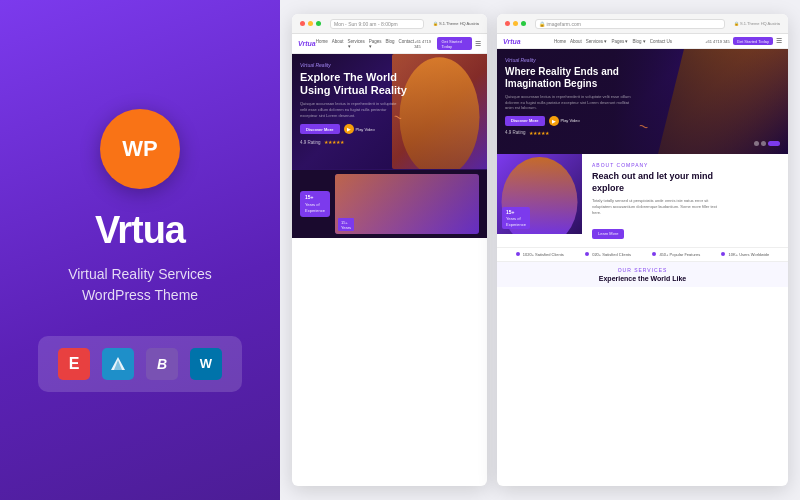 Image resolution: width=800 pixels, height=500 pixels. I want to click on about-tag: ABOUT COMPANY, so click(685, 165).